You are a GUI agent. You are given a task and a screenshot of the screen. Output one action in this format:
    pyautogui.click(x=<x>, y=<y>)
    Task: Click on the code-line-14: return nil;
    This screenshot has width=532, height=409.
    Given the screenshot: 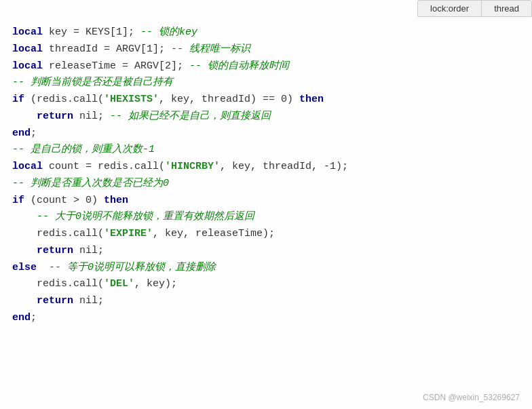 What is the action you would take?
    pyautogui.click(x=266, y=251)
    